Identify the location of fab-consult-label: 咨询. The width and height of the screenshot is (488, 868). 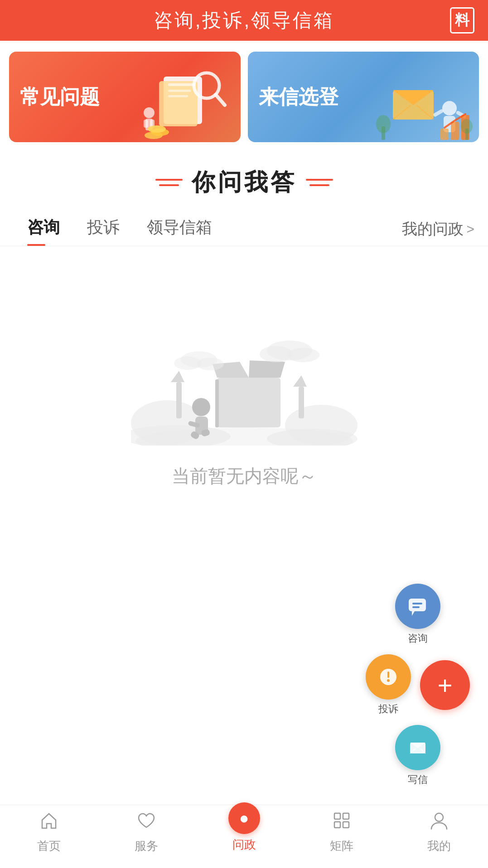
(418, 638).